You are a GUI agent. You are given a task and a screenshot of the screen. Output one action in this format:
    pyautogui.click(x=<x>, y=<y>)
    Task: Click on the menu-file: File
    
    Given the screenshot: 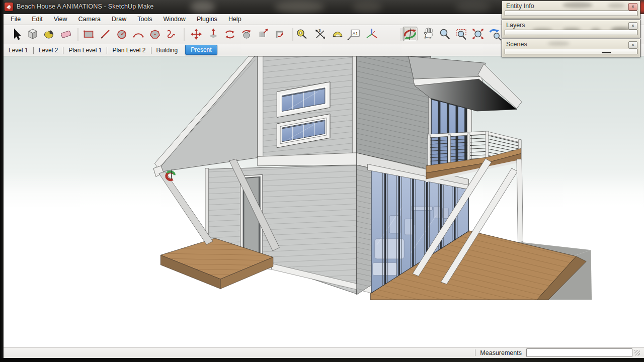 What is the action you would take?
    pyautogui.click(x=16, y=19)
    